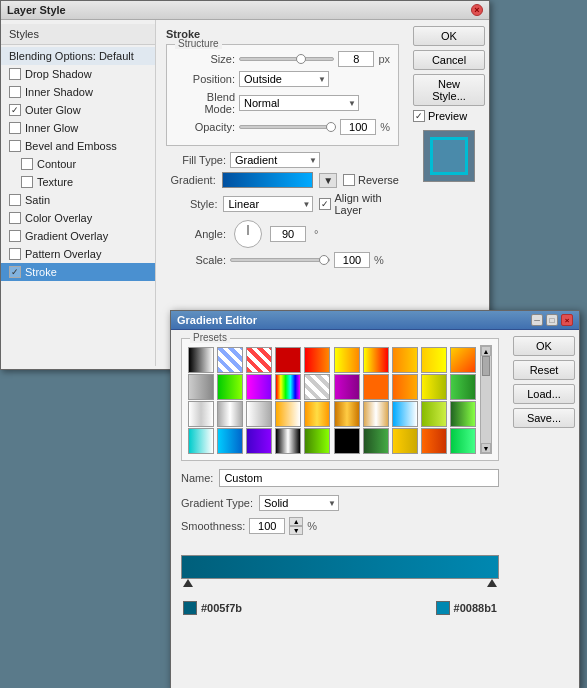 Image resolution: width=587 pixels, height=688 pixels. What do you see at coordinates (359, 478) in the screenshot?
I see `name-input` at bounding box center [359, 478].